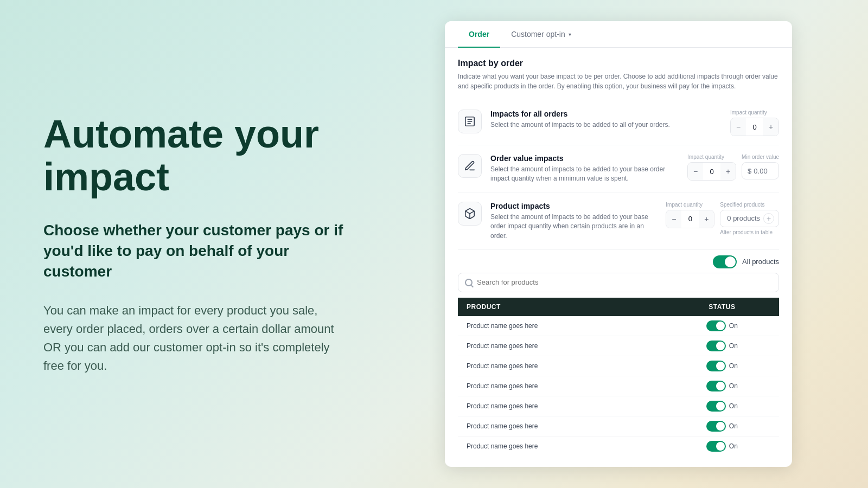 The height and width of the screenshot is (488, 868). I want to click on section-desc: Indicate what you want your base impact …, so click(618, 81).